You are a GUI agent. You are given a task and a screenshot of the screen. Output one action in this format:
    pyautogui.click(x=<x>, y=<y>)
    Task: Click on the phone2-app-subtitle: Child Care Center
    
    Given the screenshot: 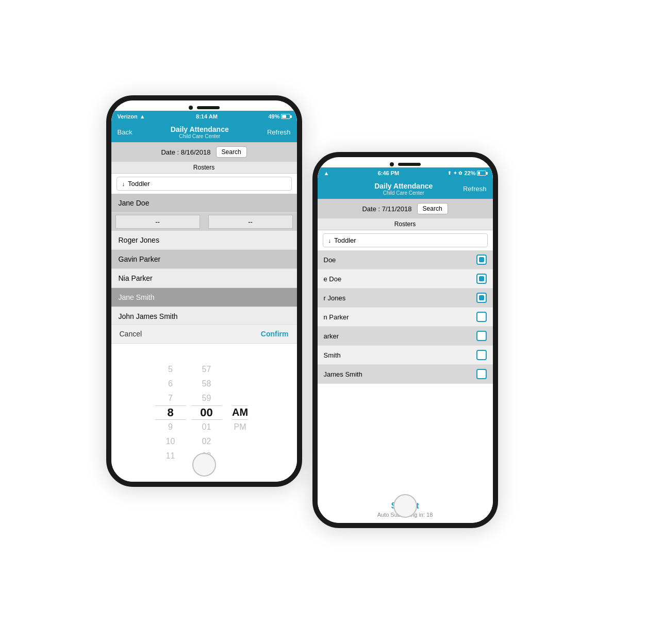 What is the action you would take?
    pyautogui.click(x=403, y=193)
    